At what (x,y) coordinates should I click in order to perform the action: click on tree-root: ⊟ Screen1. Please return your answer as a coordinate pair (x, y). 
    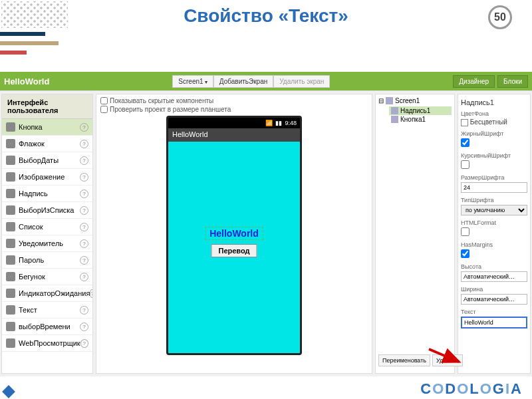
    Looking at the image, I should click on (415, 101).